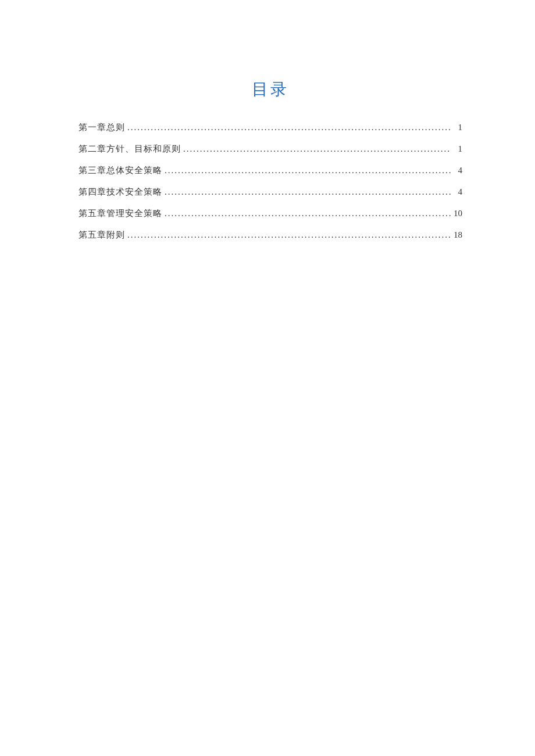  What do you see at coordinates (130, 149) in the screenshot?
I see `toc-entry-label: 第二章方针、目标和原则` at bounding box center [130, 149].